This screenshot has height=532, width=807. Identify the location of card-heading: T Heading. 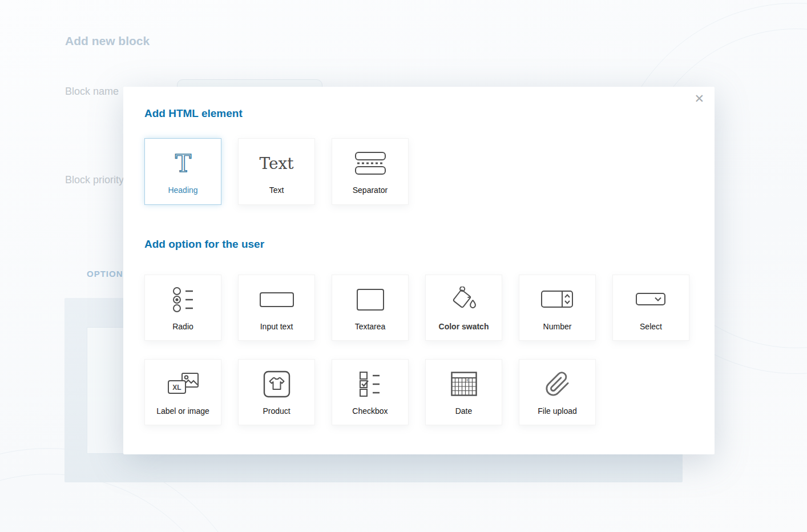
(183, 171).